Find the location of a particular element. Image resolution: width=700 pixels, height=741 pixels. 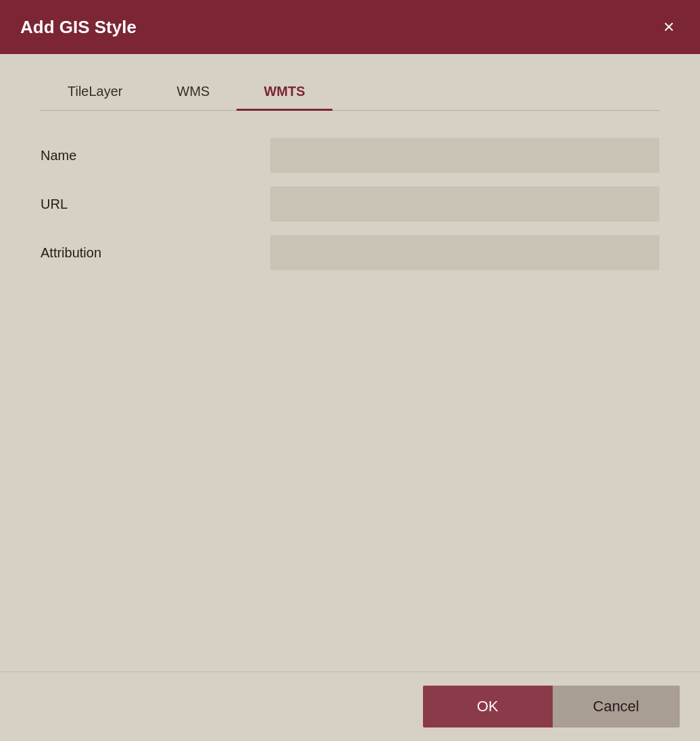

tabs-container: TileLayer WMS WMTS is located at coordinates (350, 93).